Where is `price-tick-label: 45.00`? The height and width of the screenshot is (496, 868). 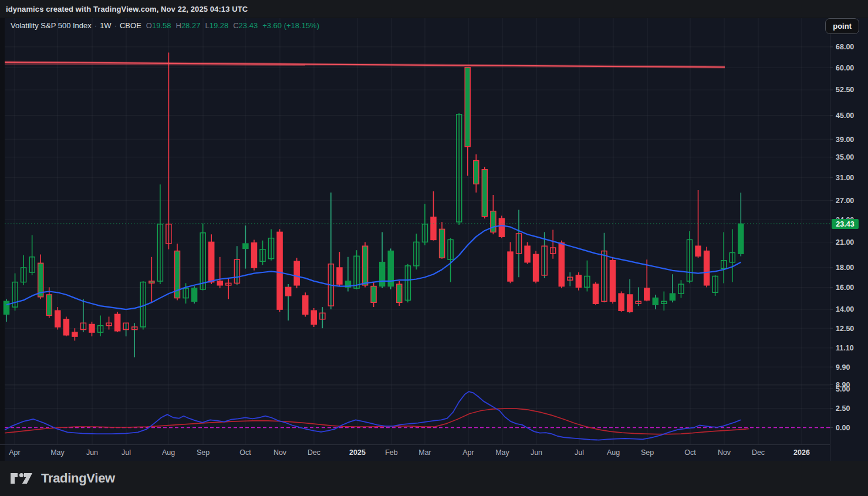 price-tick-label: 45.00 is located at coordinates (845, 116).